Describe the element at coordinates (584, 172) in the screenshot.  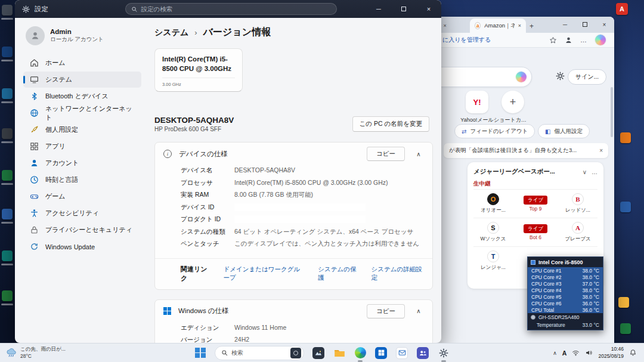
I see `chevron-down-icon: ∨` at that location.